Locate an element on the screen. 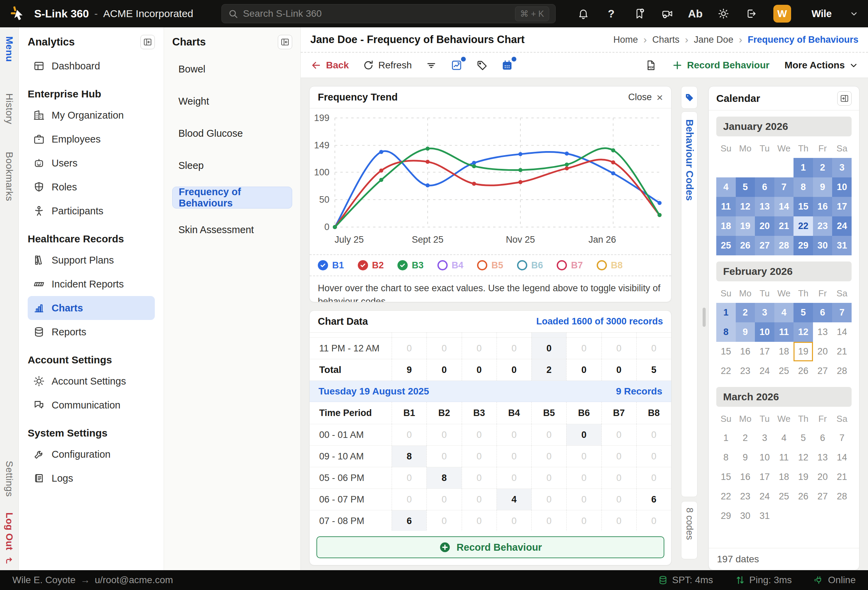 The height and width of the screenshot is (590, 868). record-behaviour-button: Record Behaviour is located at coordinates (490, 547).